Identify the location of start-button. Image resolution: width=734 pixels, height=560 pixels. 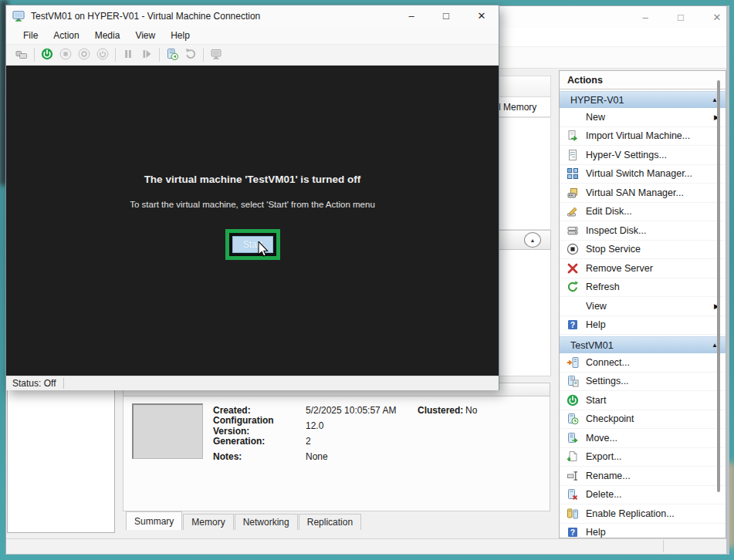
(47, 55).